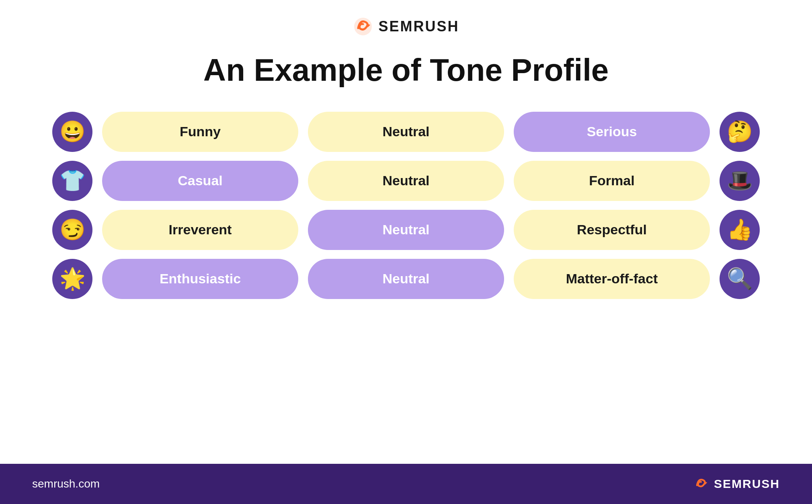  Describe the element at coordinates (612, 230) in the screenshot. I see `tone-pill-2-2: Respectful` at that location.